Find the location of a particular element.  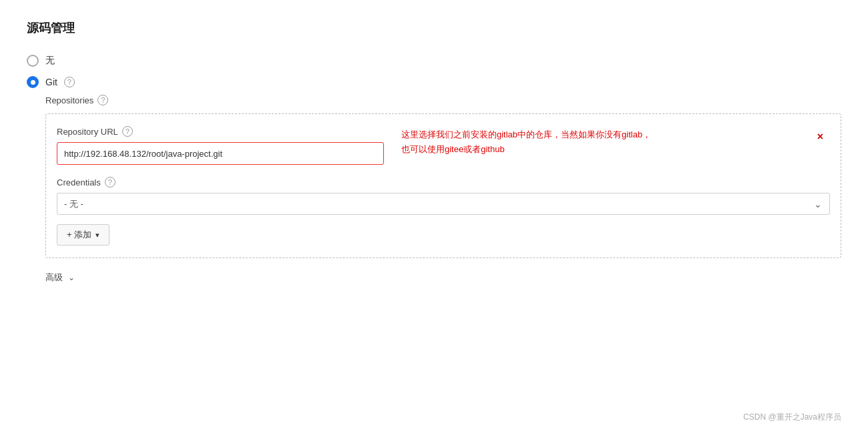

advanced-chevron-icon: ⌄ is located at coordinates (71, 278).